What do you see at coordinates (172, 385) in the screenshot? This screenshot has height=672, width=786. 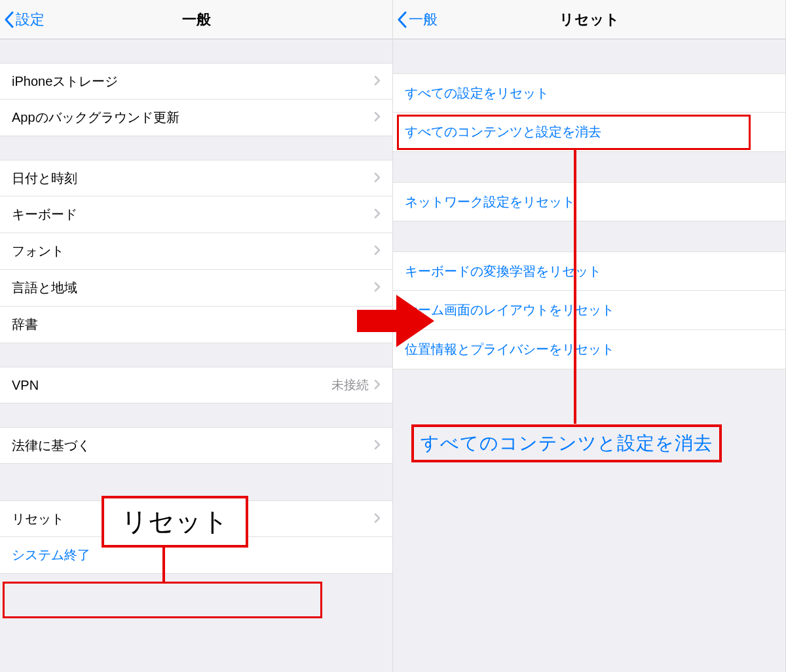 I see `row-label: VPN` at bounding box center [172, 385].